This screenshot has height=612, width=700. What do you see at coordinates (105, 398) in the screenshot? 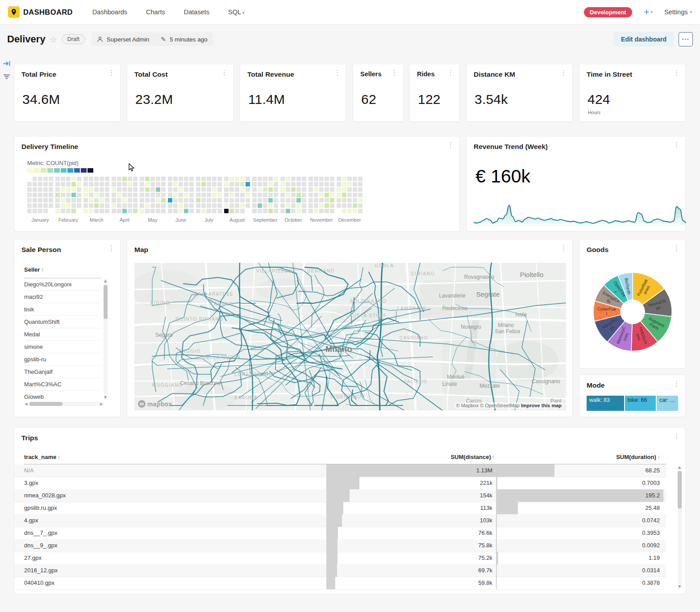
I see `scroll-down-icon: ▼` at bounding box center [105, 398].